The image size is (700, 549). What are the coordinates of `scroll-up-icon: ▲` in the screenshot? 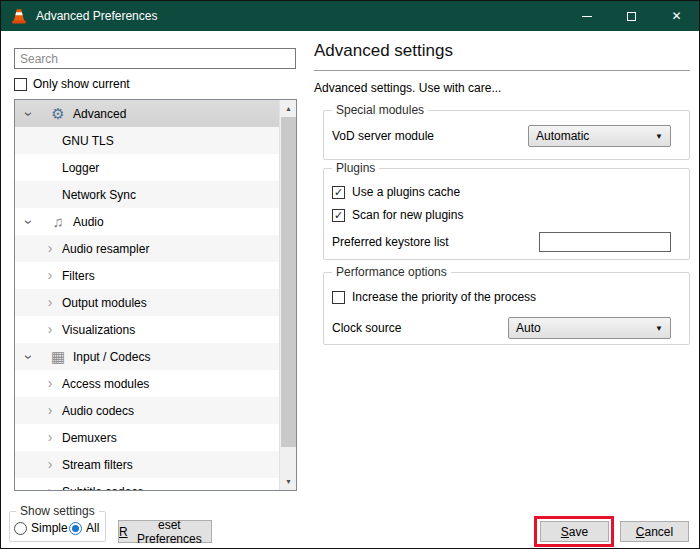 It's located at (288, 108).